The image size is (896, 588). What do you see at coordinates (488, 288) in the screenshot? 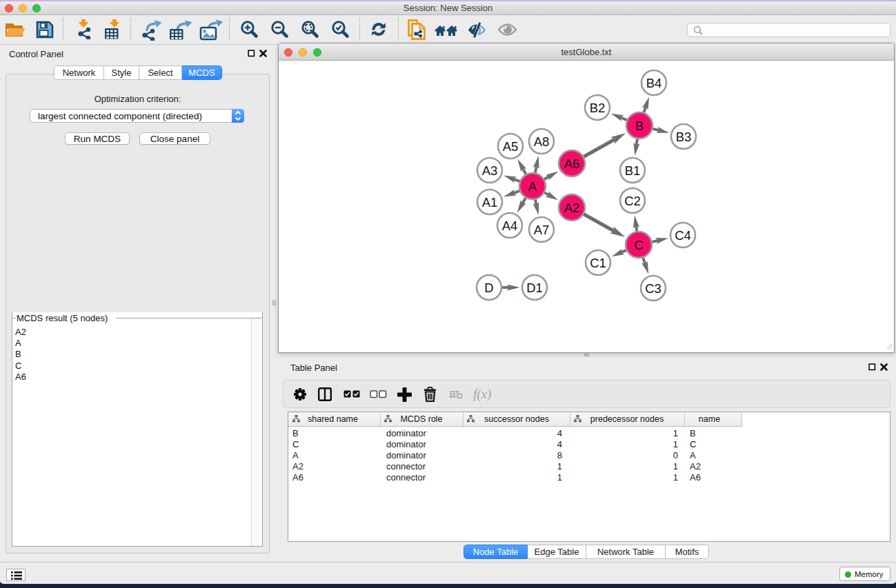
I see `svg-text: D` at bounding box center [488, 288].